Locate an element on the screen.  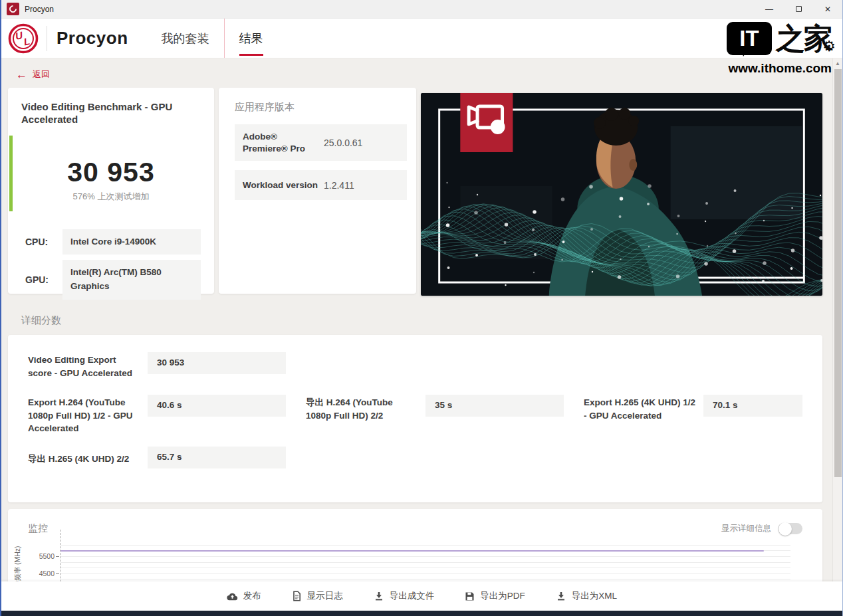
toggle-knob is located at coordinates (785, 529).